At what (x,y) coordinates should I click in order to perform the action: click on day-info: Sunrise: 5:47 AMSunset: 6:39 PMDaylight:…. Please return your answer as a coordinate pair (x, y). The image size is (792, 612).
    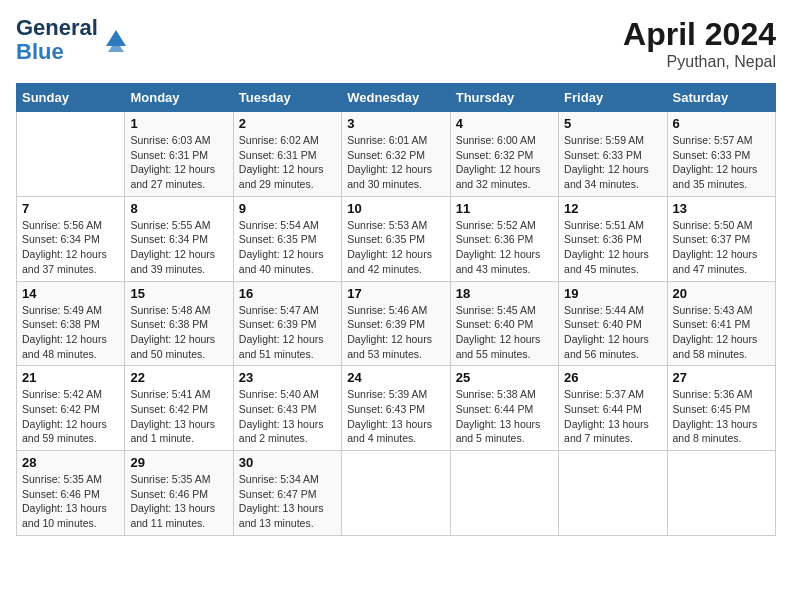
    Looking at the image, I should click on (288, 332).